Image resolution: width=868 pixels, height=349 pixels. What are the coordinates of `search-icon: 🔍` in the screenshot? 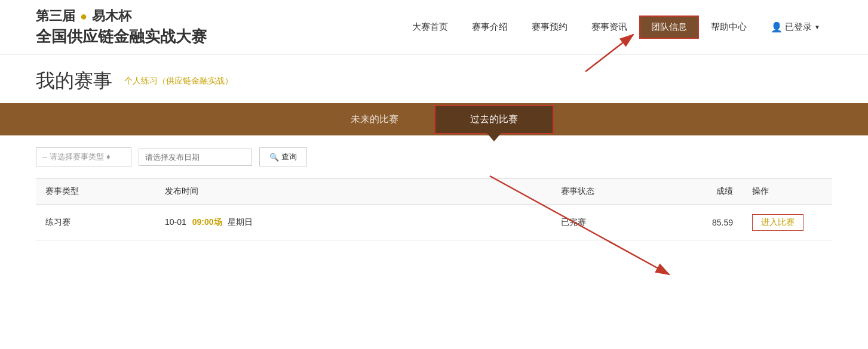 It's located at (274, 157).